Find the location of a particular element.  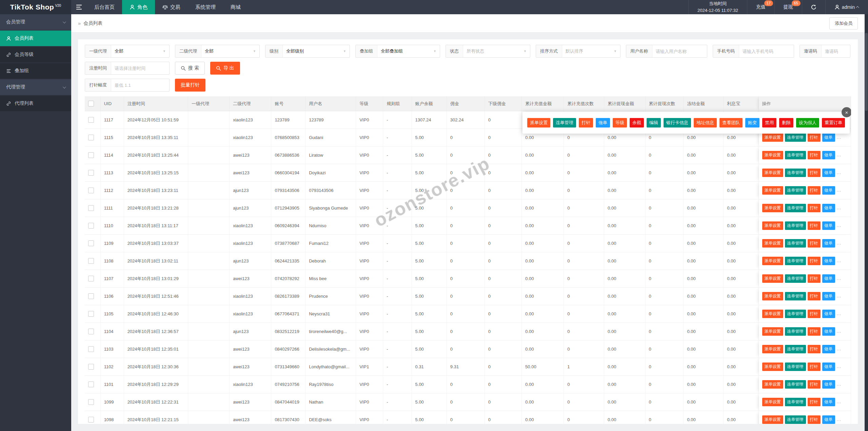

sidebar-group-1: 会员管理 is located at coordinates (36, 22).